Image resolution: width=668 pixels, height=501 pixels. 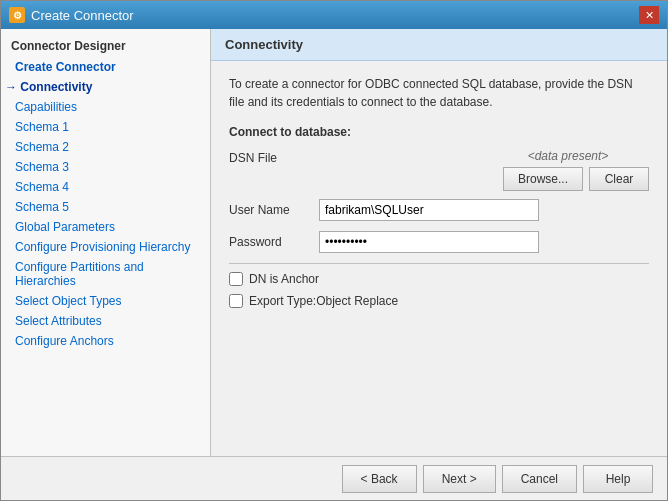 What do you see at coordinates (484, 170) in the screenshot?
I see `dsn-controls: <data present> Browse... Clear` at bounding box center [484, 170].